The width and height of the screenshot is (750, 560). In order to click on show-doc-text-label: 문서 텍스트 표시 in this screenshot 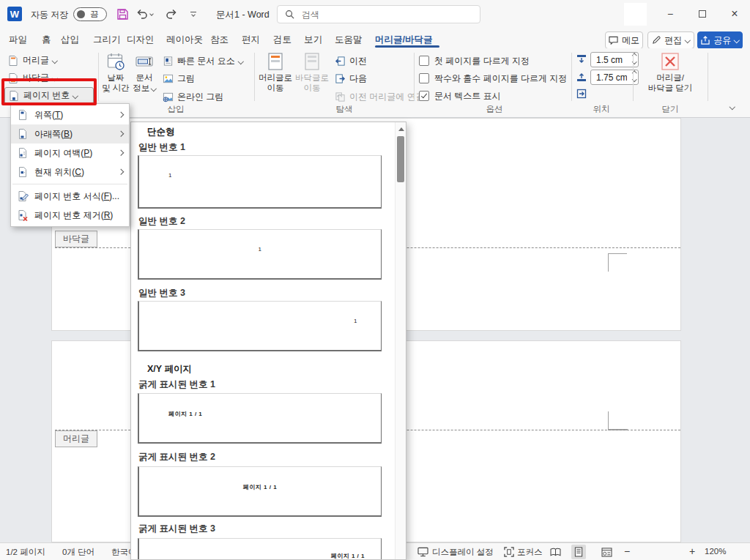, I will do `click(467, 97)`.